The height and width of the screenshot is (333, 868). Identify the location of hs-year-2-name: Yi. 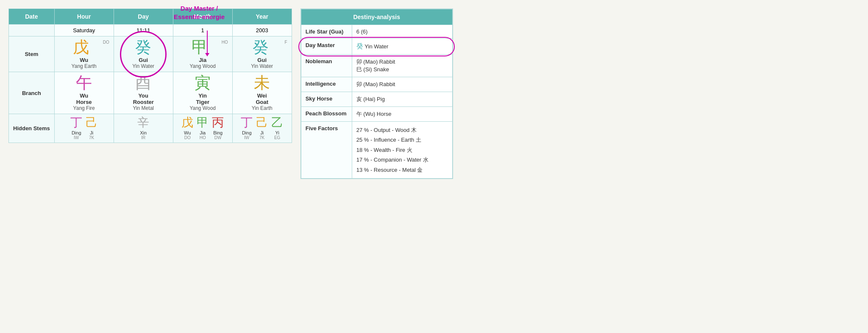
(277, 133).